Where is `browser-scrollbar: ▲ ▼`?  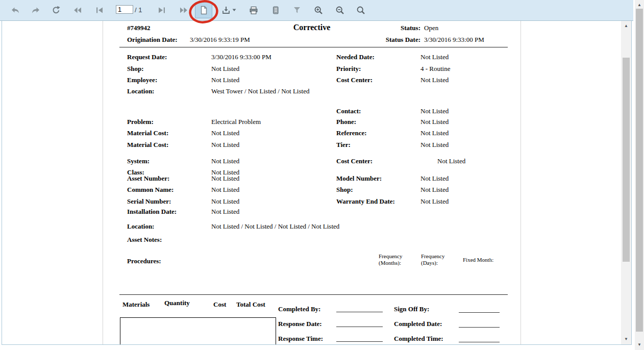
browser-scrollbar: ▲ ▼ is located at coordinates (639, 175).